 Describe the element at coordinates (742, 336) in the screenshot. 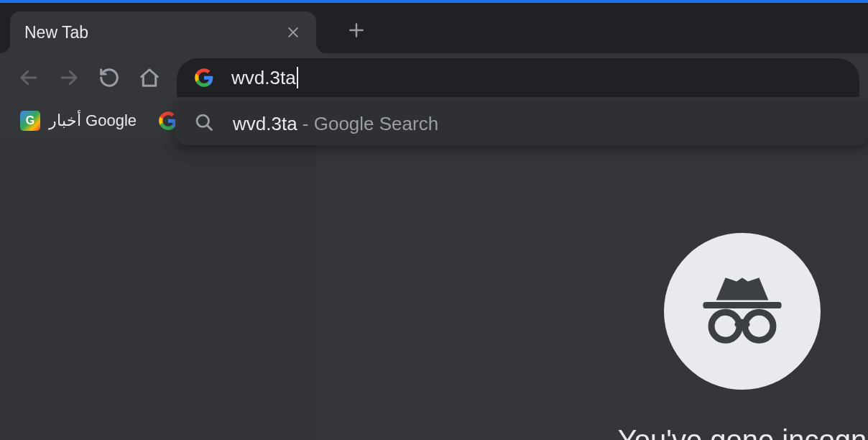

I see `incognito-hero: You've gone incogn` at that location.